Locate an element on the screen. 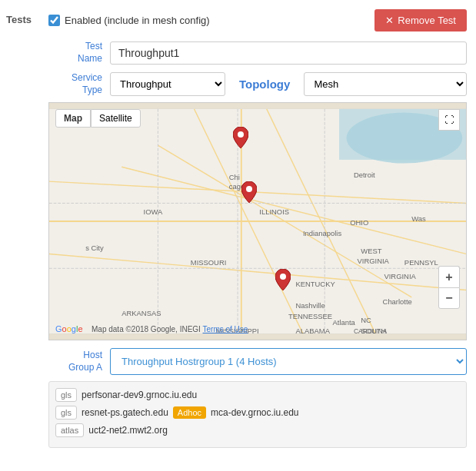 The image size is (476, 471). google-logo: Google is located at coordinates (69, 329).